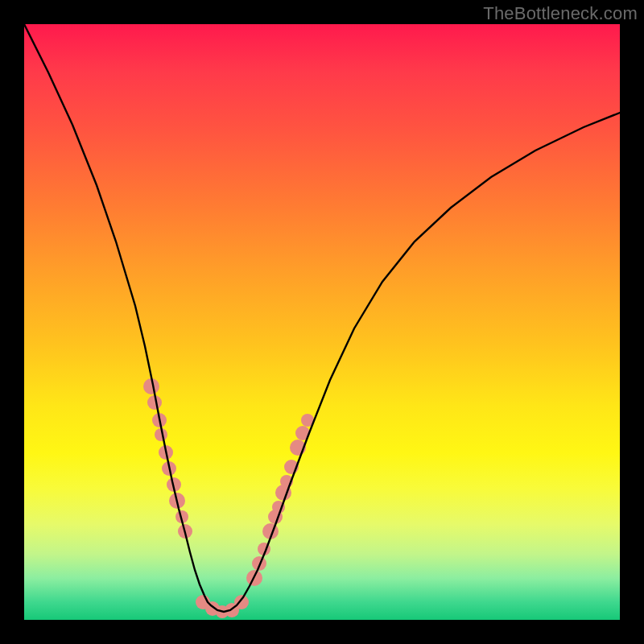 This screenshot has height=644, width=644. I want to click on marker-dot, so click(242, 602).